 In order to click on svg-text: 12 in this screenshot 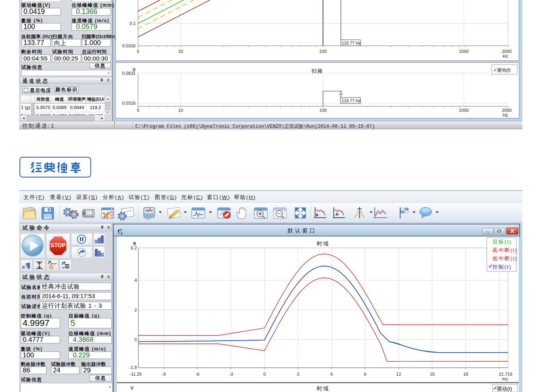, I will do `click(399, 374)`.